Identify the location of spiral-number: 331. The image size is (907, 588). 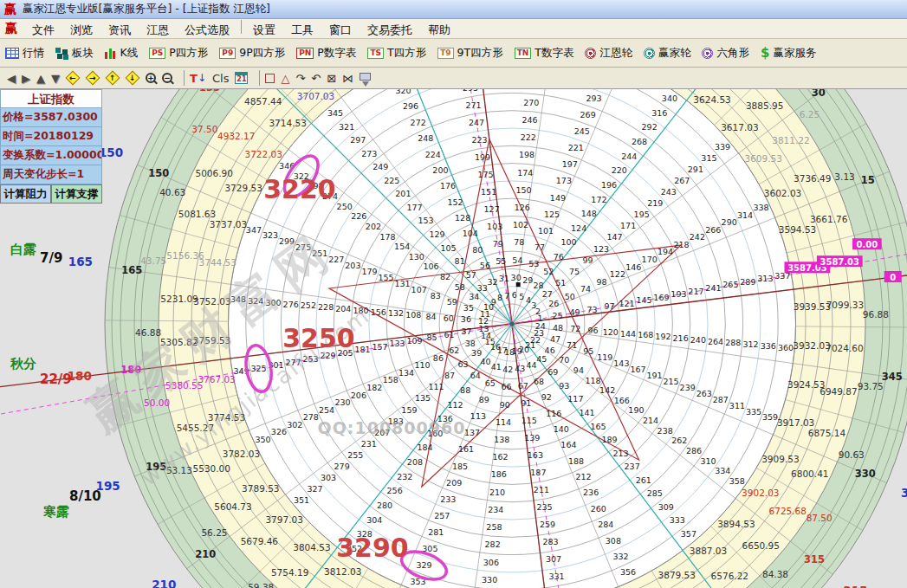
(556, 577).